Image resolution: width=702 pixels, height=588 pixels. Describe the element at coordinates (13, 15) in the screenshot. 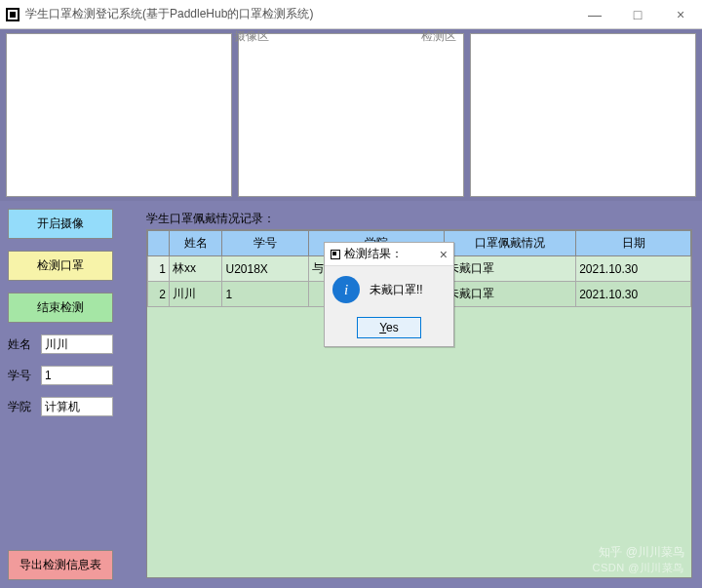

I see `app-icon` at that location.